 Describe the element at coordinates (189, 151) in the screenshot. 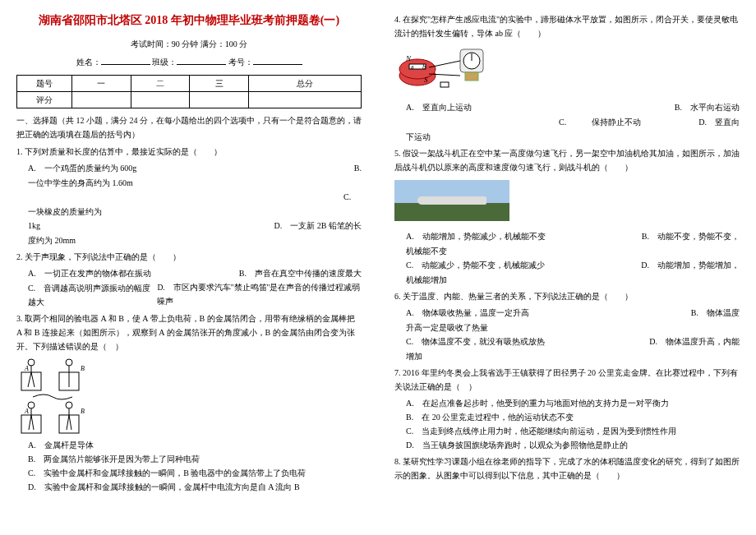

I see `q1-stem: 1. 下列对质量和长度的估算中，最接近实际的是（ ）` at that location.